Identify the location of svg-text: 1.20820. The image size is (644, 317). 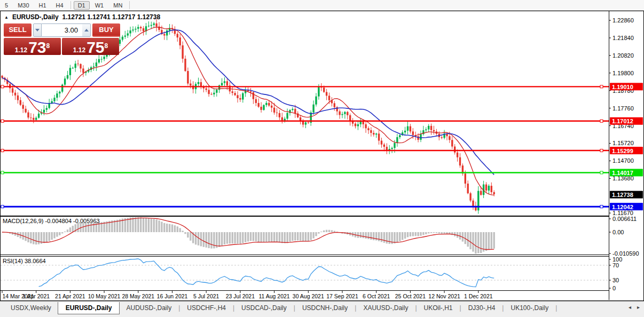
(623, 56).